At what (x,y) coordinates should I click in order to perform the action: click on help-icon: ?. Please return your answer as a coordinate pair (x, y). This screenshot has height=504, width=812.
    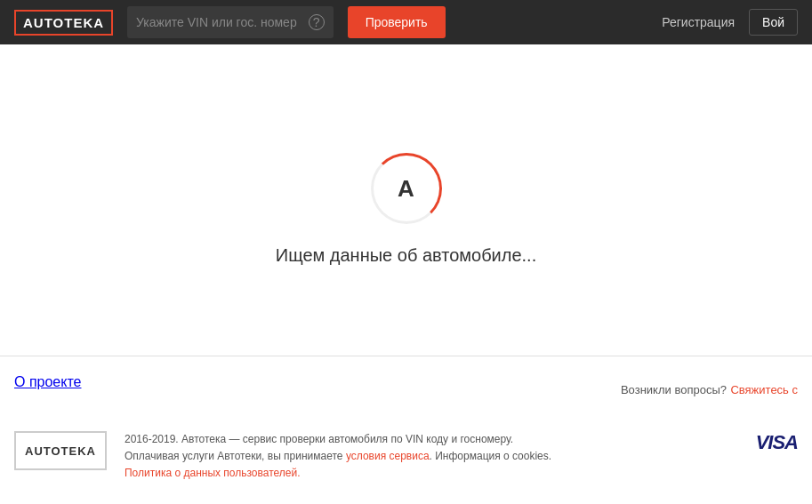
    Looking at the image, I should click on (317, 22).